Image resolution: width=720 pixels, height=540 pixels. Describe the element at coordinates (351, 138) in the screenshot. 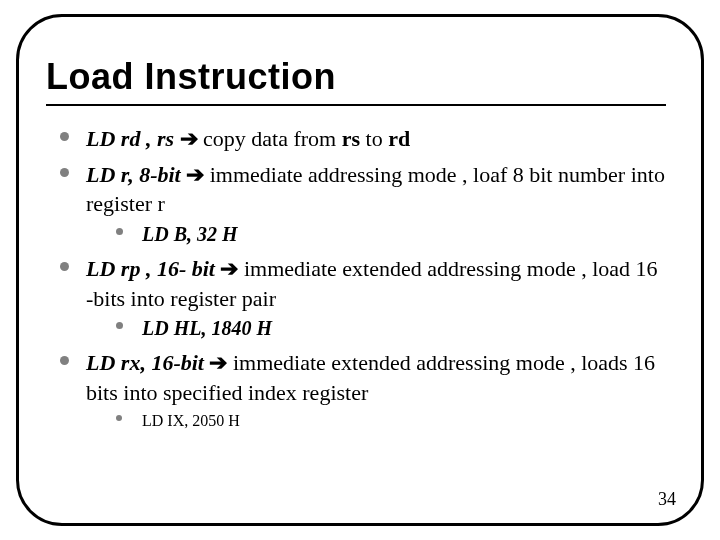

I see `emph-text: rs` at that location.